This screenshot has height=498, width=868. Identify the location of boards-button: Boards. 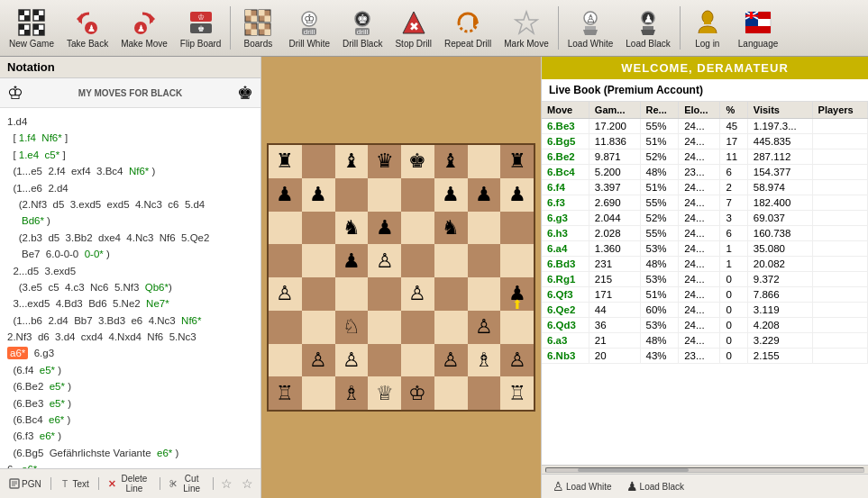
(258, 28).